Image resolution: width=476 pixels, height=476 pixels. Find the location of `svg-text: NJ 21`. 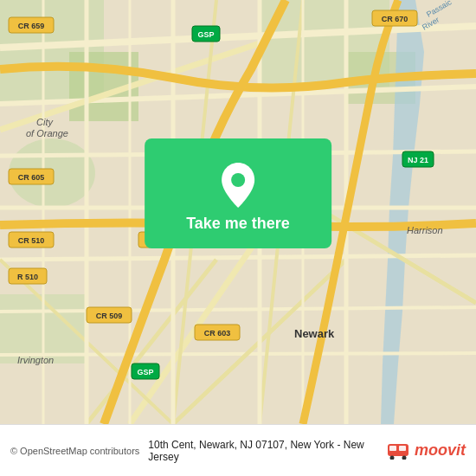

svg-text: NJ 21 is located at coordinates (418, 160).